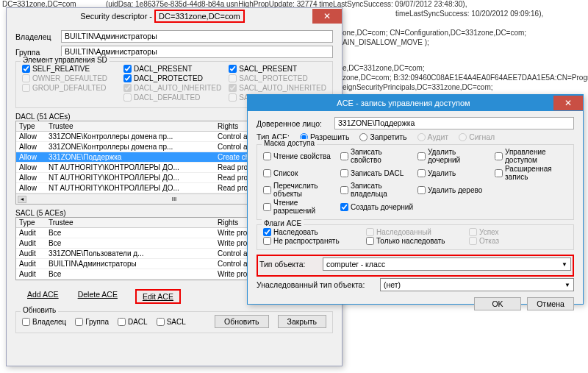 The width and height of the screenshot is (588, 373). I want to click on cb-refresh-sacl: SACL, so click(171, 322).